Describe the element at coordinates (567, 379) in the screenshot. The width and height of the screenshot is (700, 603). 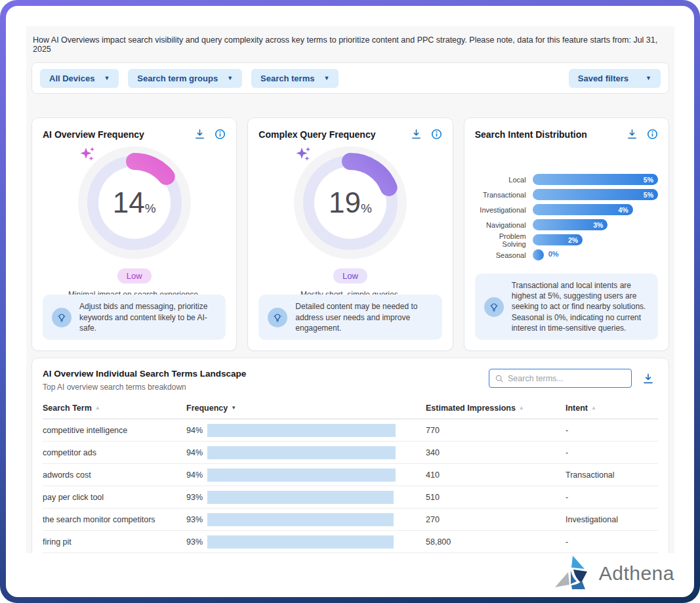
I see `search-terms-input` at that location.